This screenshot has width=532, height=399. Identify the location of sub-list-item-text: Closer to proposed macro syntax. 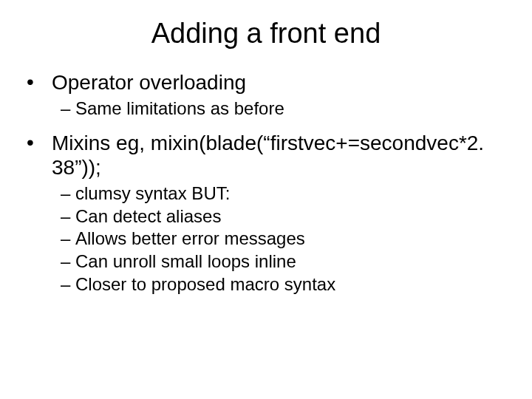
(205, 285).